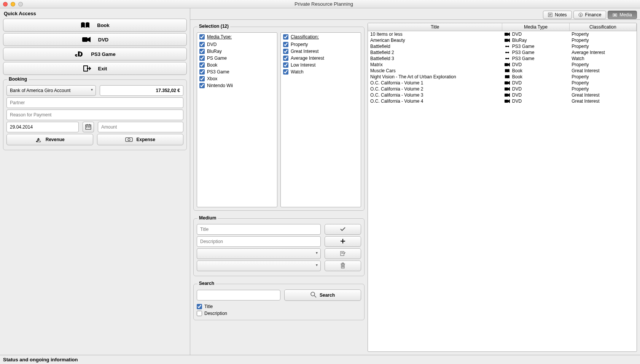 This screenshot has height=364, width=640. I want to click on ps3-button: PS3 Game, so click(95, 54).